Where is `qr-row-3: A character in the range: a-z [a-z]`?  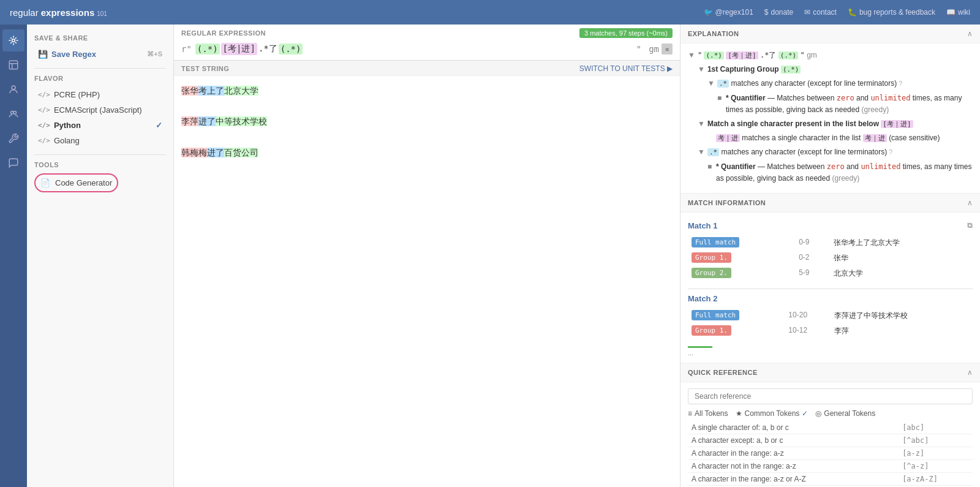 qr-row-3: A character in the range: a-z [a-z] is located at coordinates (831, 453).